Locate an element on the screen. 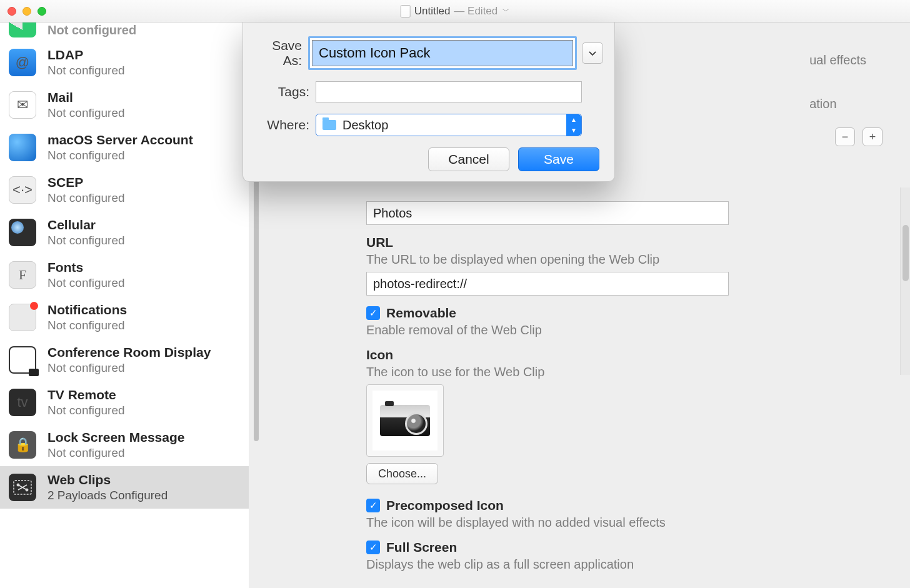 This screenshot has height=588, width=910. sidebar-item-label: LDAP is located at coordinates (86, 55).